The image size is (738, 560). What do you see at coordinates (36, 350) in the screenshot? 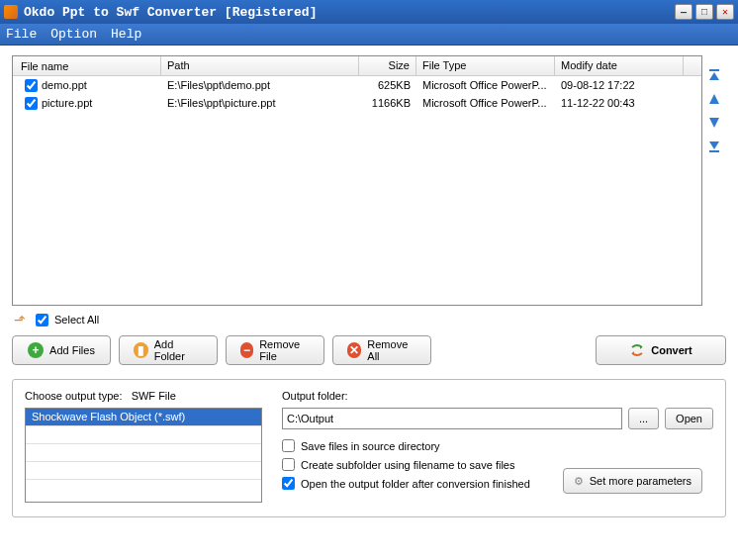
I see `plus-icon: +` at bounding box center [36, 350].